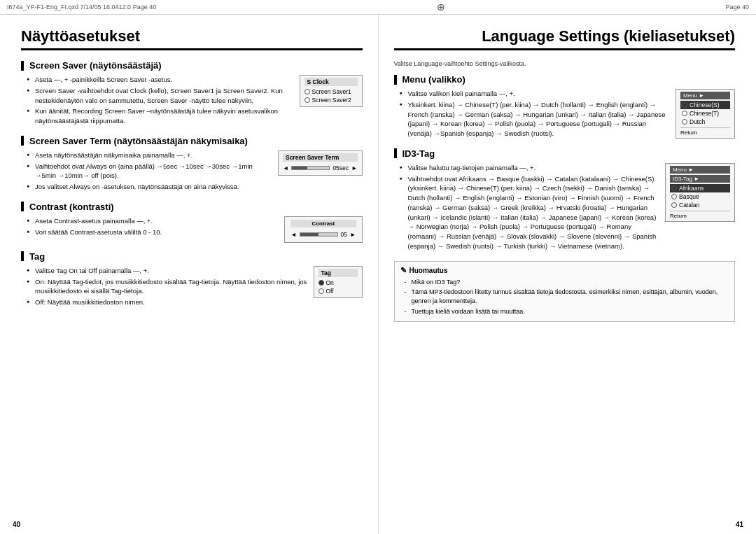 The width and height of the screenshot is (756, 534). I want to click on list-item: Aseta —, + -painikkeilla Screen Saver -a…, so click(158, 80).